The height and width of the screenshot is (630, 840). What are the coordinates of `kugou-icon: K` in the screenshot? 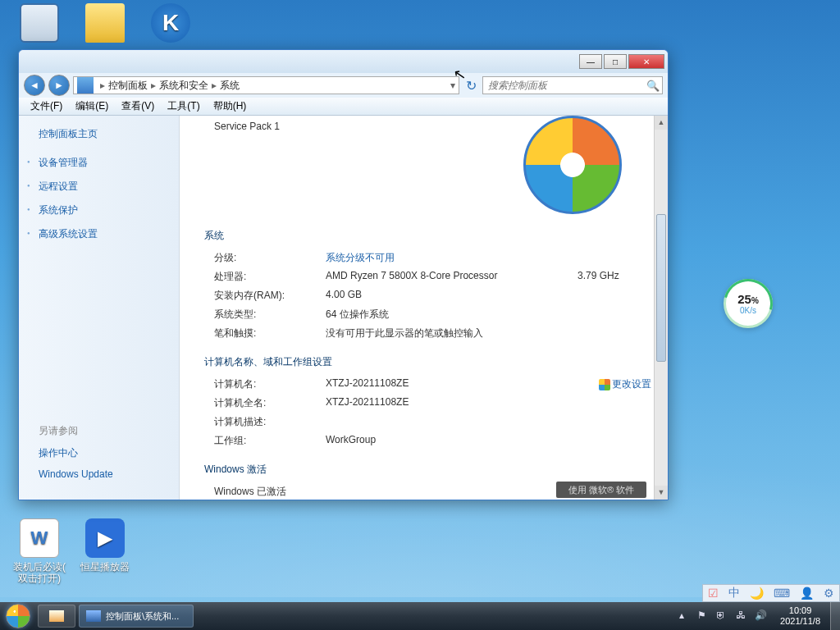 It's located at (171, 23).